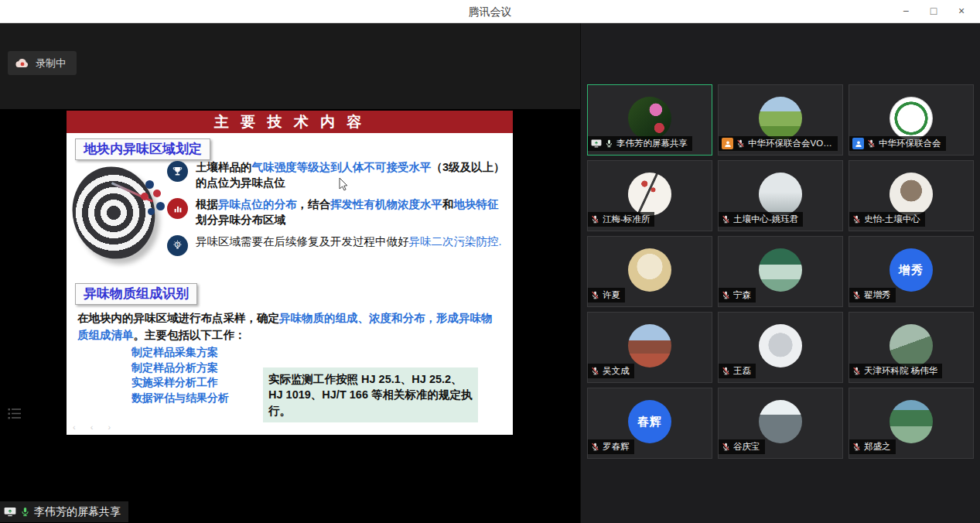 The height and width of the screenshot is (523, 980). Describe the element at coordinates (911, 423) in the screenshot. I see `participant-tile: 郑盛之` at that location.